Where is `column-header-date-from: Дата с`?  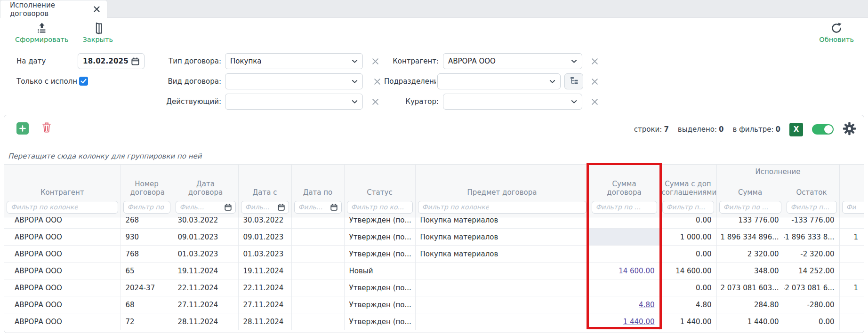
column-header-date-from: Дата с is located at coordinates (265, 183).